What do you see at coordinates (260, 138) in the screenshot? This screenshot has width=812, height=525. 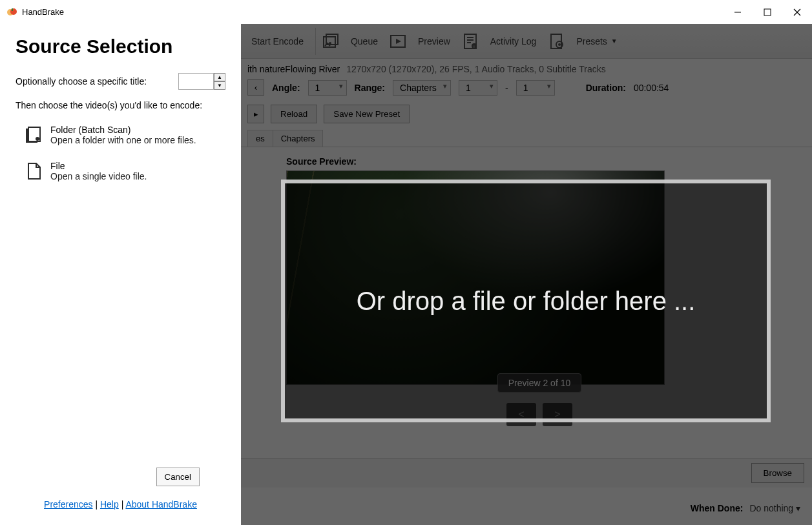 I see `tab-truncated: es` at bounding box center [260, 138].